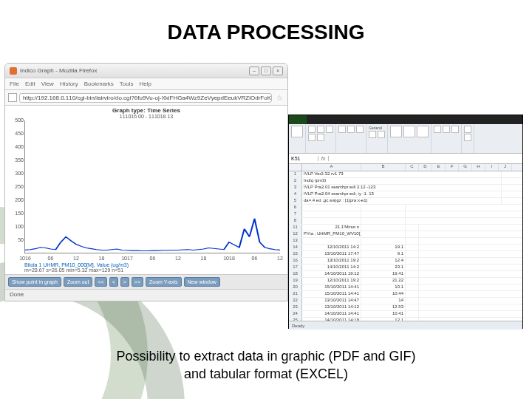  I want to click on new-window-button: New window, so click(202, 282).